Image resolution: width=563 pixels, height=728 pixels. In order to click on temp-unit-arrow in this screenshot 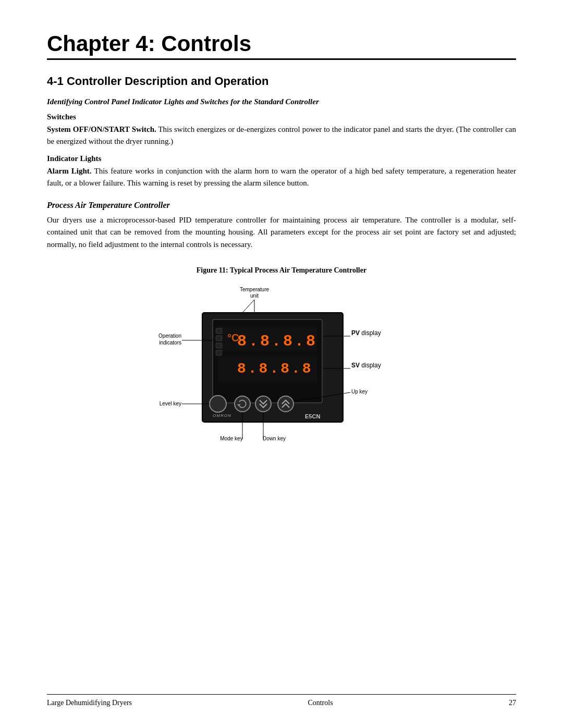, I will do `click(248, 306)`.